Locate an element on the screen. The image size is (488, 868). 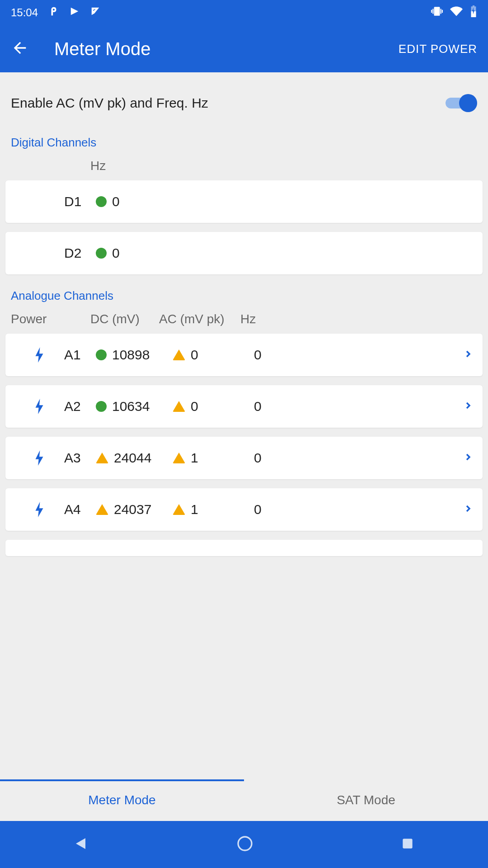
edit-power-button: EDIT POWER is located at coordinates (438, 49).